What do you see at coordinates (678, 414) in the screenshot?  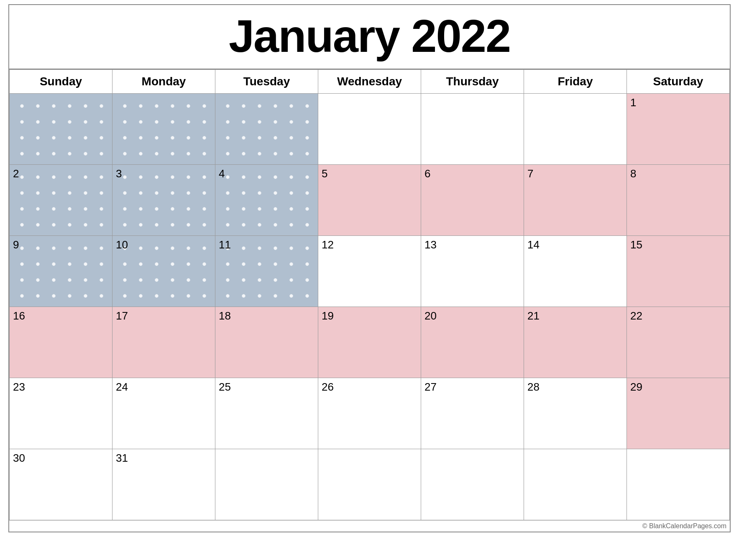 I see `calendar-cell: 29` at bounding box center [678, 414].